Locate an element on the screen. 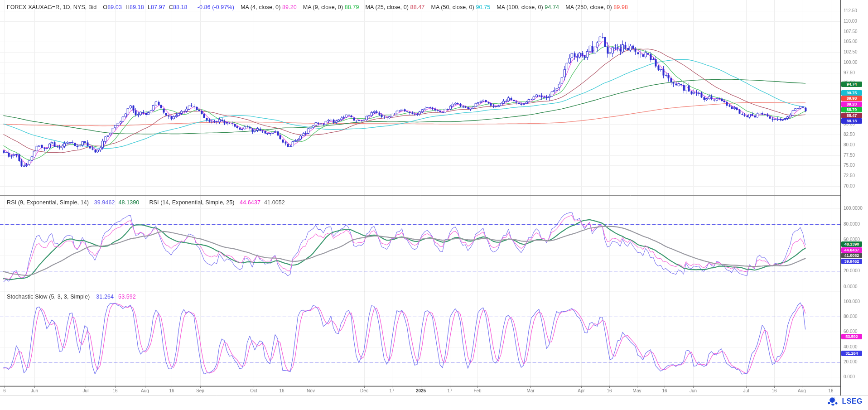 This screenshot has width=868, height=410. price-badge: 90.75 is located at coordinates (852, 93).